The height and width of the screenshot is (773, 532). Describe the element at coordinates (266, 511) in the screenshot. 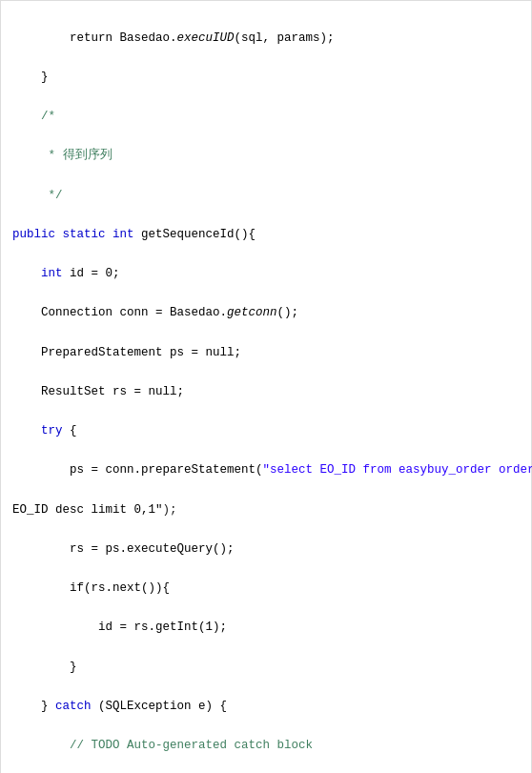

I see `code-line: EO_ID desc limit 0,1");` at that location.